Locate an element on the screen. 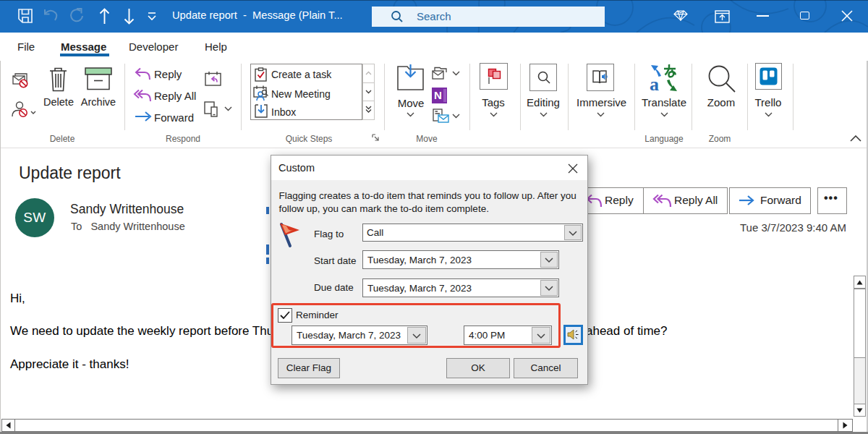 Image resolution: width=868 pixels, height=434 pixels. svg-text: a is located at coordinates (654, 83).